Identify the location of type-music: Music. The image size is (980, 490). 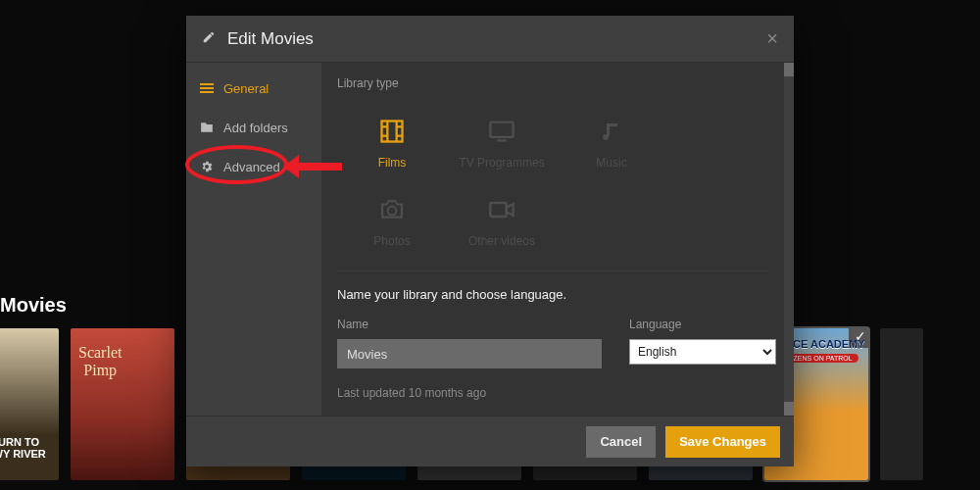
(612, 143).